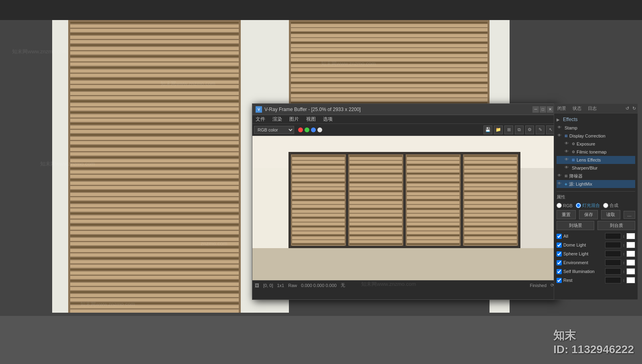  Describe the element at coordinates (596, 144) in the screenshot. I see `layer-exposure: 👁 ⚙ Exposure` at that location.